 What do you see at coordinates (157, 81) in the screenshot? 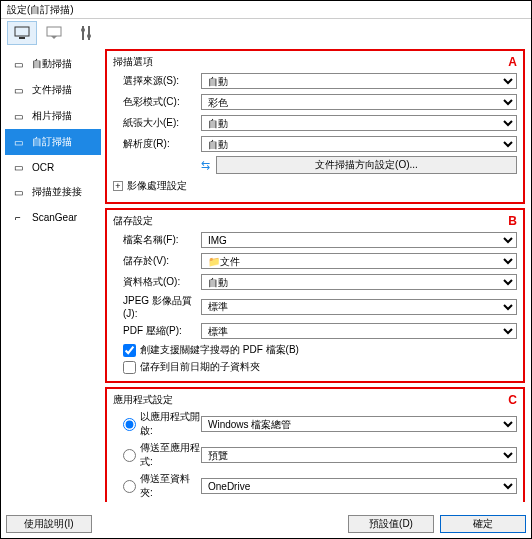
I see `source-label: 選擇來源(S):` at bounding box center [157, 81].